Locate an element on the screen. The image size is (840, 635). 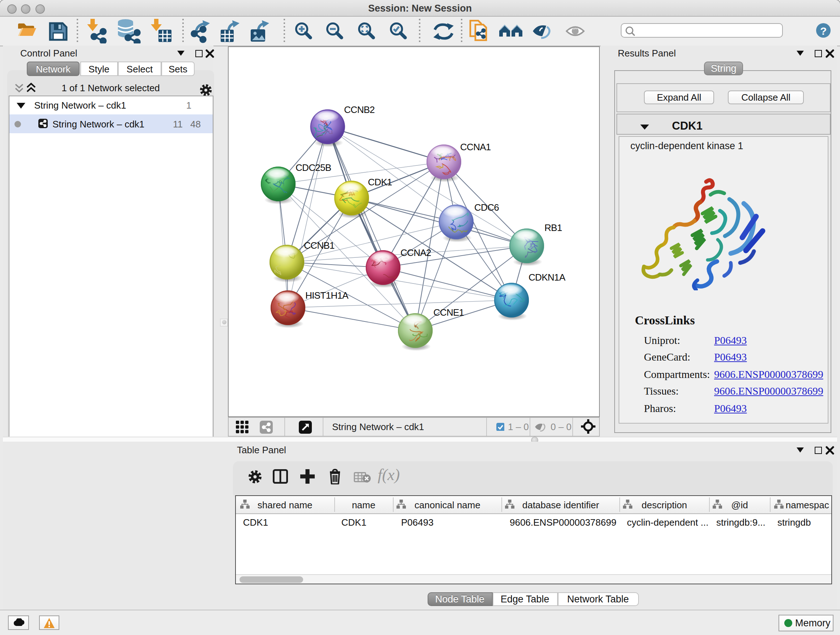
svg-text: CDC25B is located at coordinates (313, 167).